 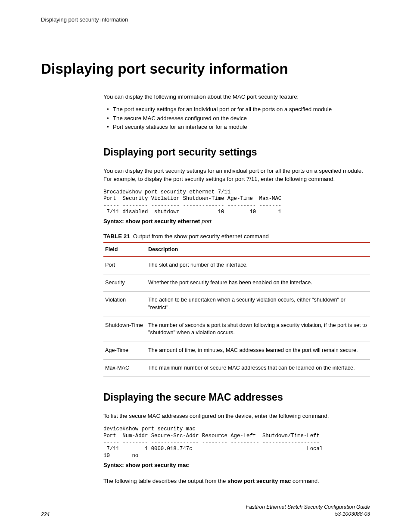 I want to click on table-row: Age-TimeThe amount of time, in minutes, …, so click(x=237, y=351).